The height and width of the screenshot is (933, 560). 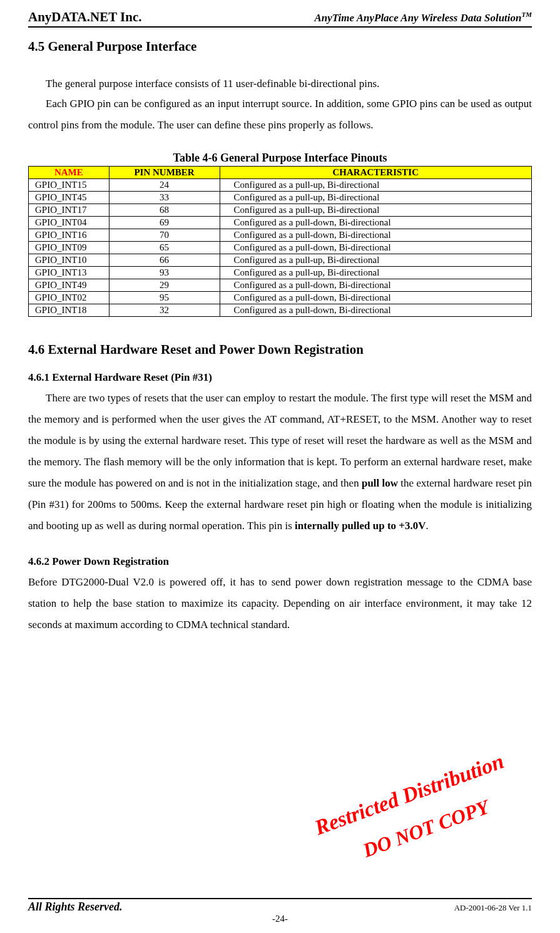 I want to click on table-header-row: NAME PIN NUMBER CHARACTERISTIC, so click(x=280, y=173).